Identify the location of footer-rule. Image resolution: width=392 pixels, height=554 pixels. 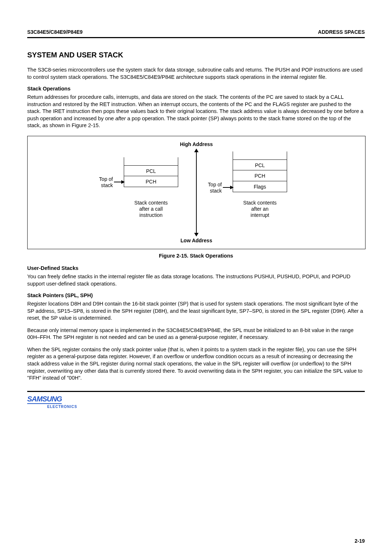
(196, 392).